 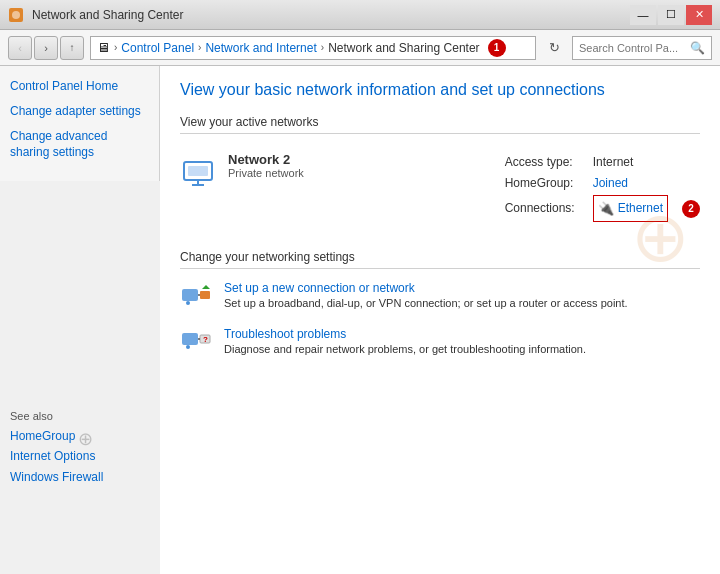 What do you see at coordinates (80, 124) in the screenshot?
I see `sidebar: Control Panel Home Change adapter settin…` at bounding box center [80, 124].